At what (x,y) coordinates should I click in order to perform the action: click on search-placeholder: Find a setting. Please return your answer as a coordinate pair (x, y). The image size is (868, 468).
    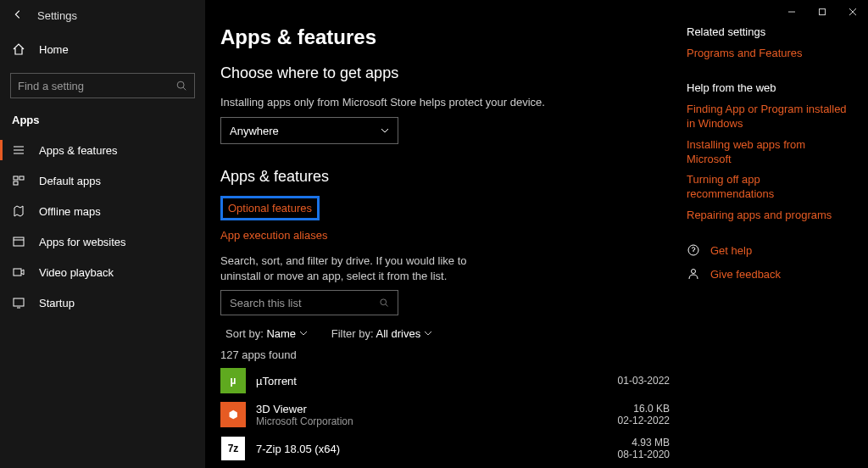
    Looking at the image, I should click on (51, 86).